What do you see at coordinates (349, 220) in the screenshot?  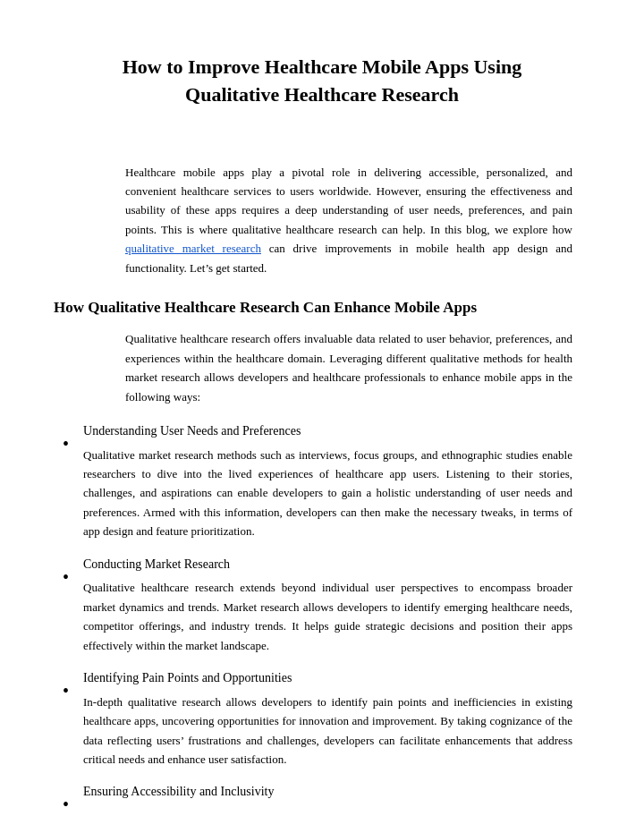 I see `intro-paragraph: Healthcare mobile apps play a pivotal ro…` at bounding box center [349, 220].